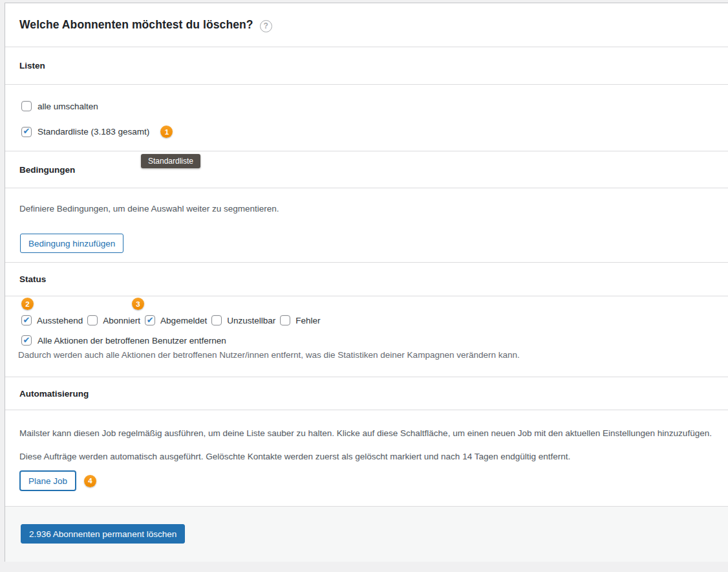 The width and height of the screenshot is (728, 572). Describe the element at coordinates (72, 243) in the screenshot. I see `add-condition-button: Bedingung hinzufügen` at that location.